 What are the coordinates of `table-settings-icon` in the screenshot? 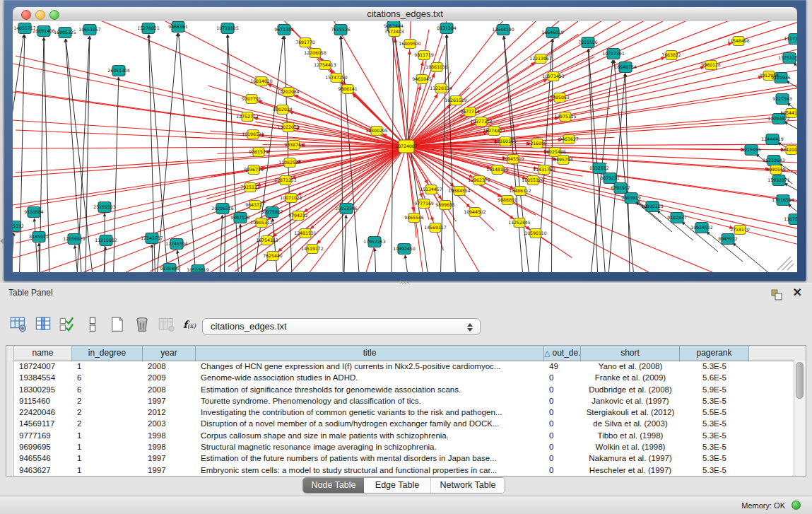 It's located at (18, 325).